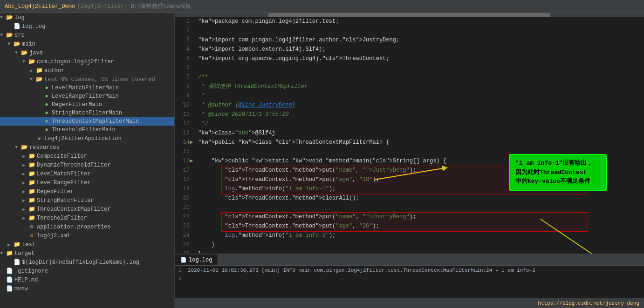 The width and height of the screenshot is (644, 308). Describe the element at coordinates (87, 288) in the screenshot. I see `sidebar-item-mvnw: 📄mvnw` at that location.